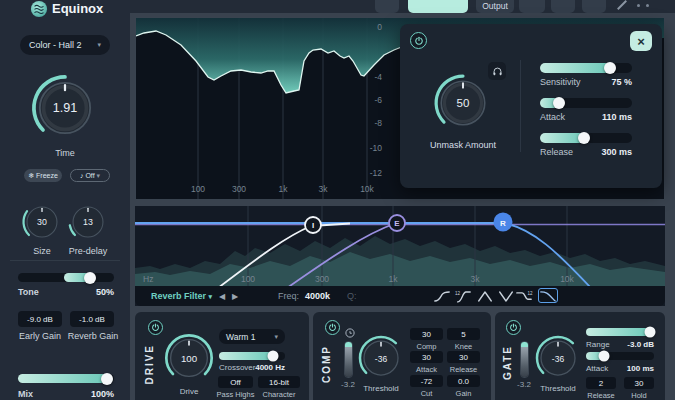 The height and width of the screenshot is (400, 675). I want to click on axis-label: 3k, so click(324, 189).